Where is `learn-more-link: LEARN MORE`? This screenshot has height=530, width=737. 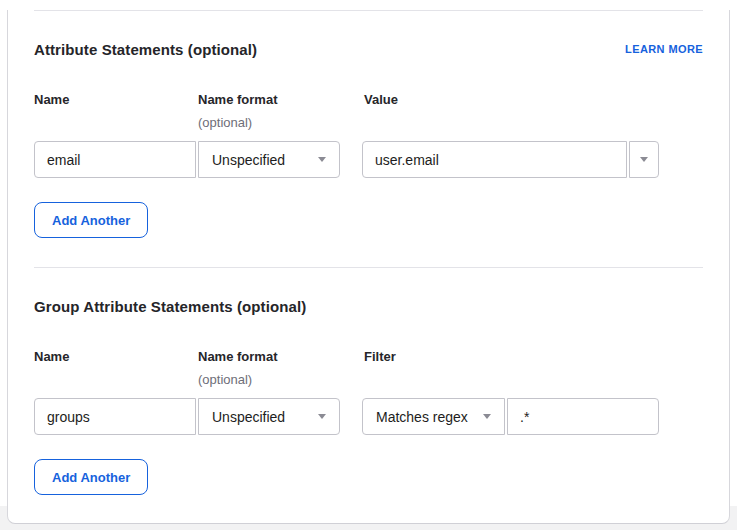
learn-more-link: LEARN MORE is located at coordinates (664, 49).